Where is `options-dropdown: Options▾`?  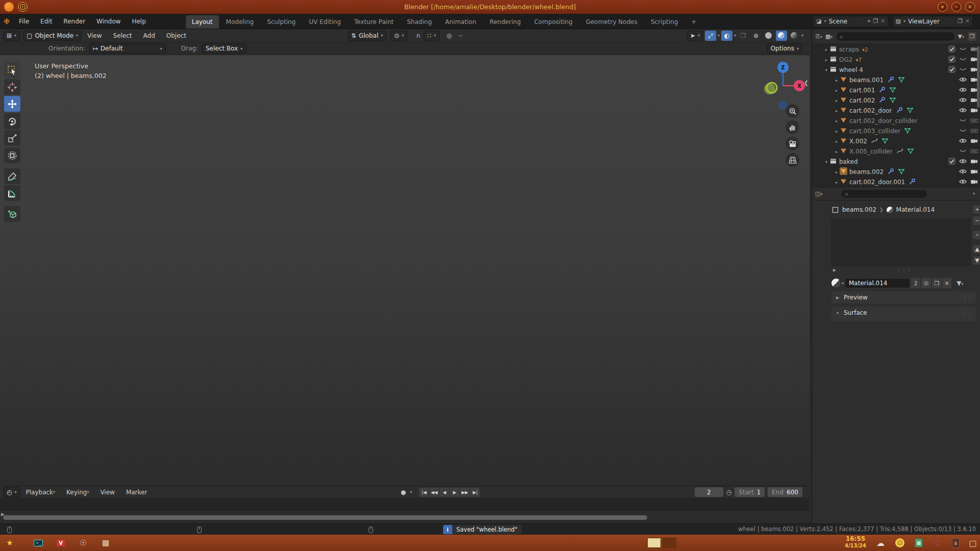
options-dropdown: Options▾ is located at coordinates (785, 48).